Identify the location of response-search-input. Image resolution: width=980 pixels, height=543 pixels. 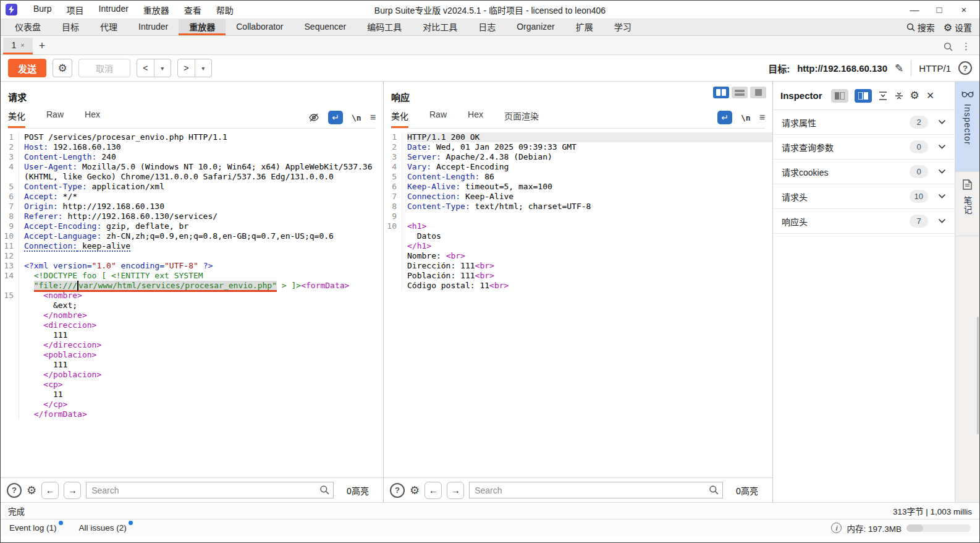
(596, 490).